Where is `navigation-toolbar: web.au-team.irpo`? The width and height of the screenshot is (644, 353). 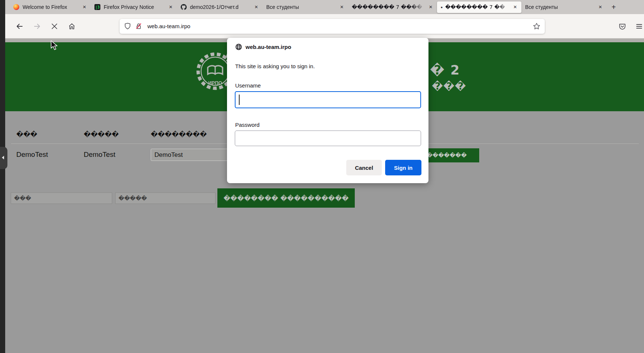
navigation-toolbar: web.au-team.irpo is located at coordinates (324, 26).